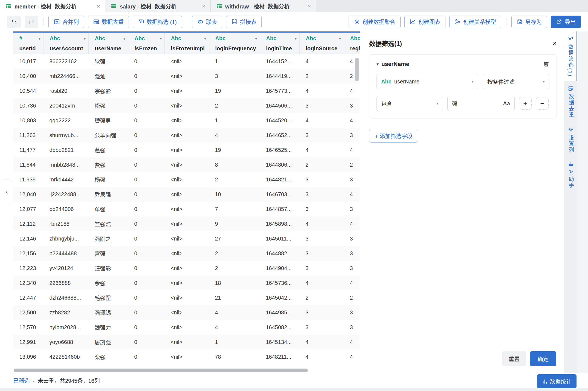 The height and width of the screenshot is (391, 588). Describe the element at coordinates (186, 209) in the screenshot. I see `table-row: 12,077bb244006单强0<nil>71644857...33` at that location.